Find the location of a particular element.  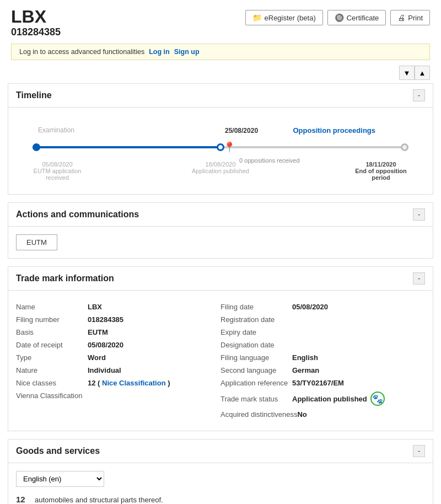

trademark-fields-left: Name LBX Filing number 018284385 Basis E… is located at coordinates (118, 361).